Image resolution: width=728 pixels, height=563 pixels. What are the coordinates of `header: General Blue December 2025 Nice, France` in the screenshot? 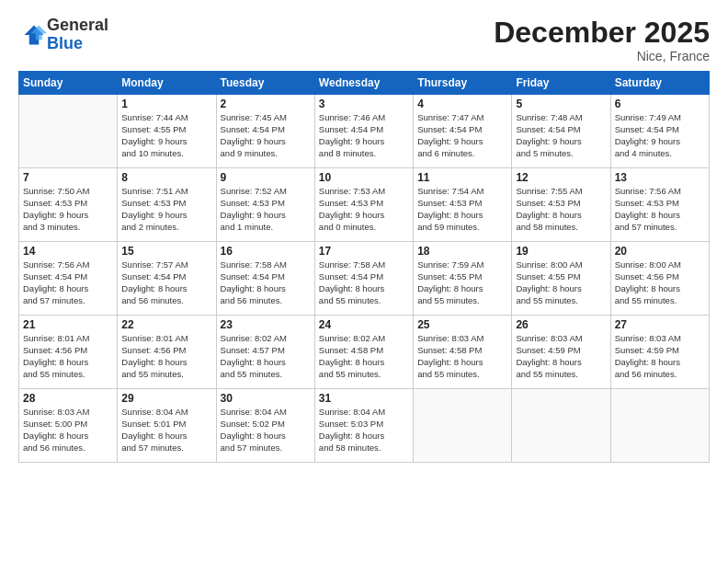 It's located at (364, 40).